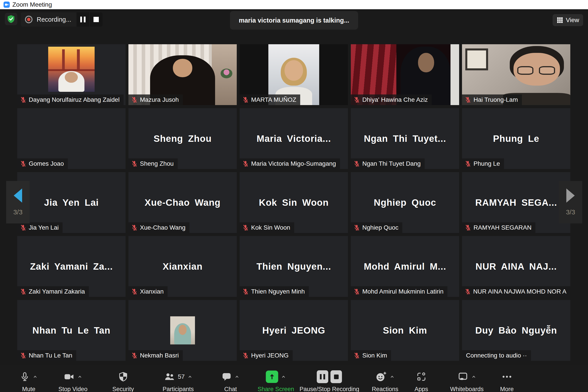 This screenshot has width=588, height=392. What do you see at coordinates (96, 20) in the screenshot?
I see `stop-icon` at bounding box center [96, 20].